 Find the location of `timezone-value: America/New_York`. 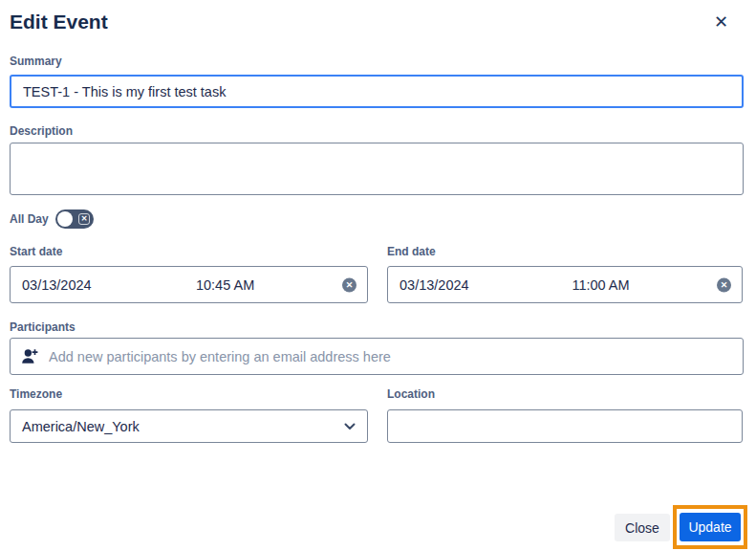

timezone-value: America/New_York is located at coordinates (80, 427).